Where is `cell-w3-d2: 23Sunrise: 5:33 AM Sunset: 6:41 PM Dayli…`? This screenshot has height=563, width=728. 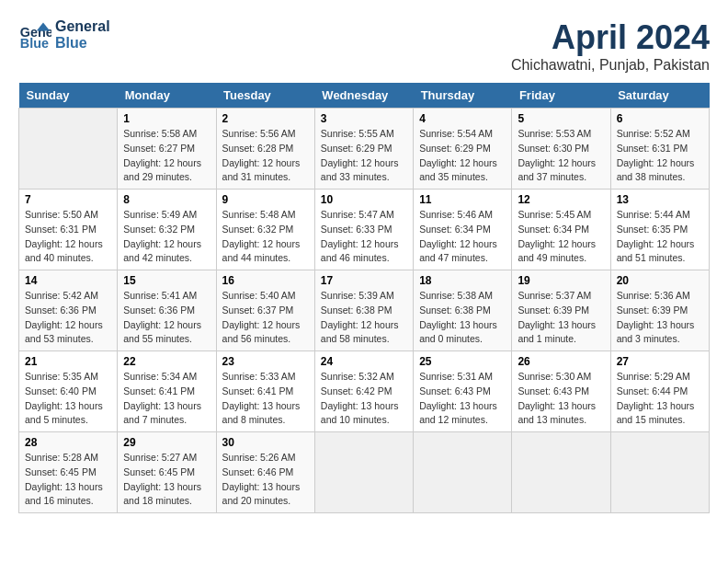
cell-w3-d2: 23Sunrise: 5:33 AM Sunset: 6:41 PM Dayli… is located at coordinates (265, 392).